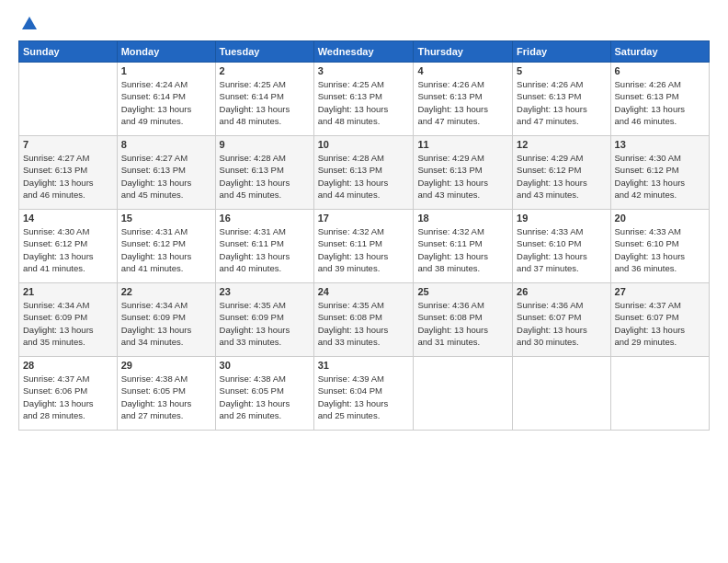 The image size is (728, 563). Describe the element at coordinates (660, 292) in the screenshot. I see `day-number: 27` at that location.